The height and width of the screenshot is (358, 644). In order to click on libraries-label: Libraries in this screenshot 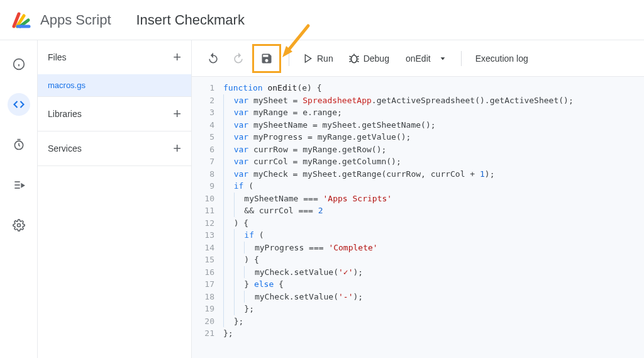, I will do `click(65, 114)`.